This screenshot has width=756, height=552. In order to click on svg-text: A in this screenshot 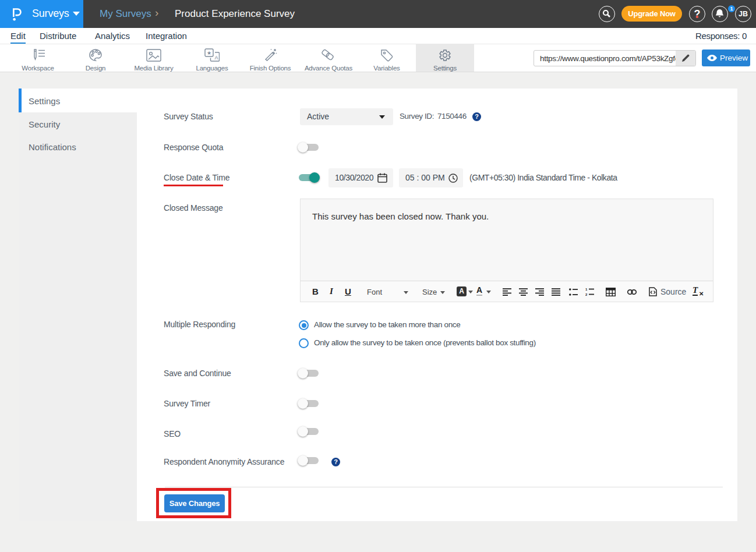, I will do `click(217, 58)`.